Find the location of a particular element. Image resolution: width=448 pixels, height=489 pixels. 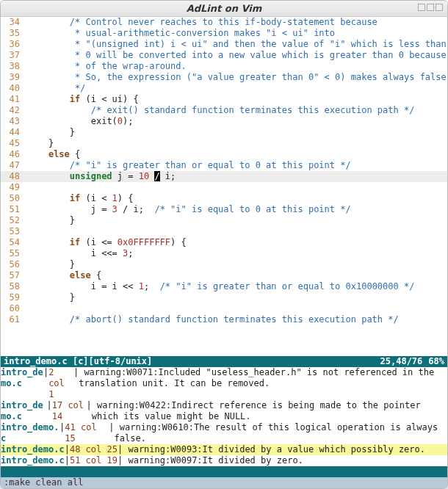

code-line: 36 * "(unsigned int) i < ui" and then th… is located at coordinates (224, 44).